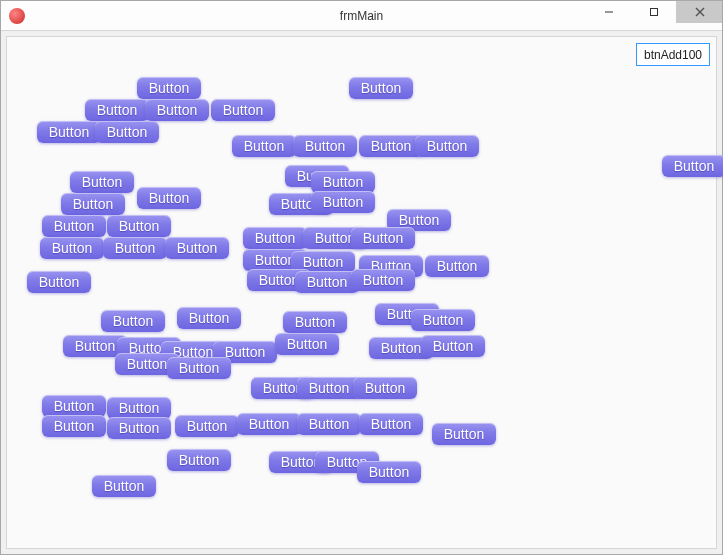 Image resolution: width=723 pixels, height=555 pixels. What do you see at coordinates (17, 16) in the screenshot?
I see `app-icon` at bounding box center [17, 16].